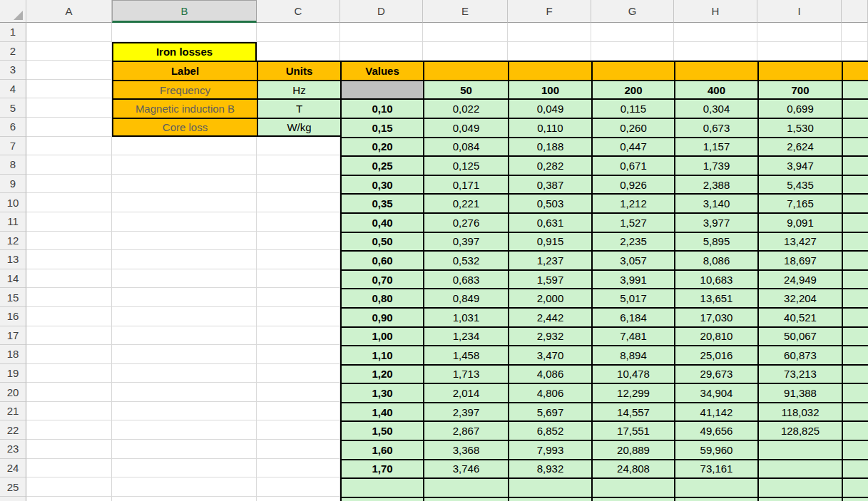  Describe the element at coordinates (69, 430) in the screenshot. I see `cell-A22` at that location.